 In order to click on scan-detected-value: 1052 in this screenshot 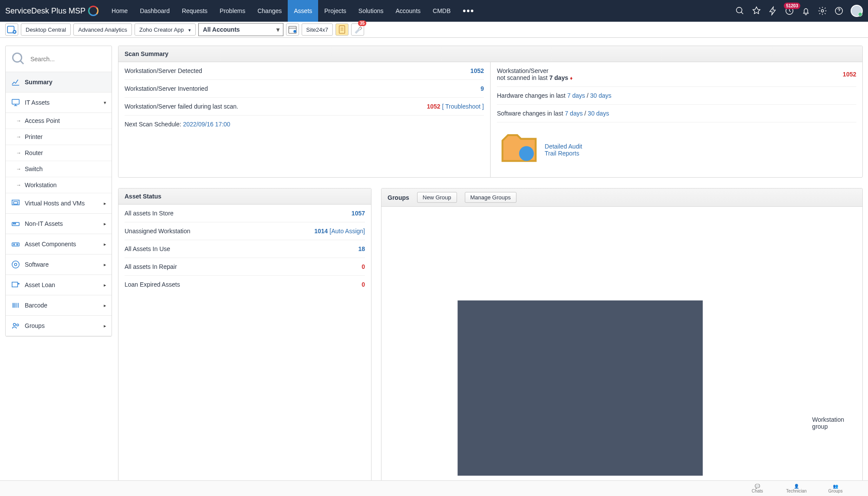, I will do `click(477, 71)`.